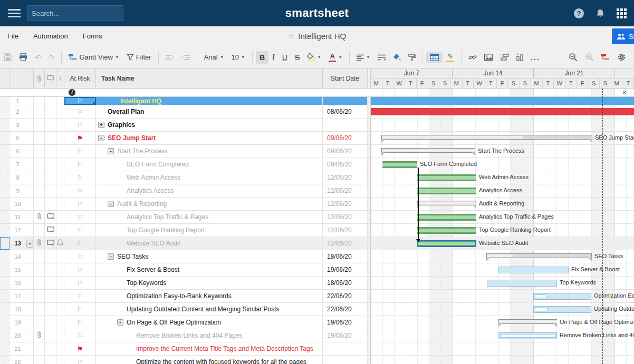 The height and width of the screenshot is (364, 634). Describe the element at coordinates (13, 36) in the screenshot. I see `menu-file: File` at that location.